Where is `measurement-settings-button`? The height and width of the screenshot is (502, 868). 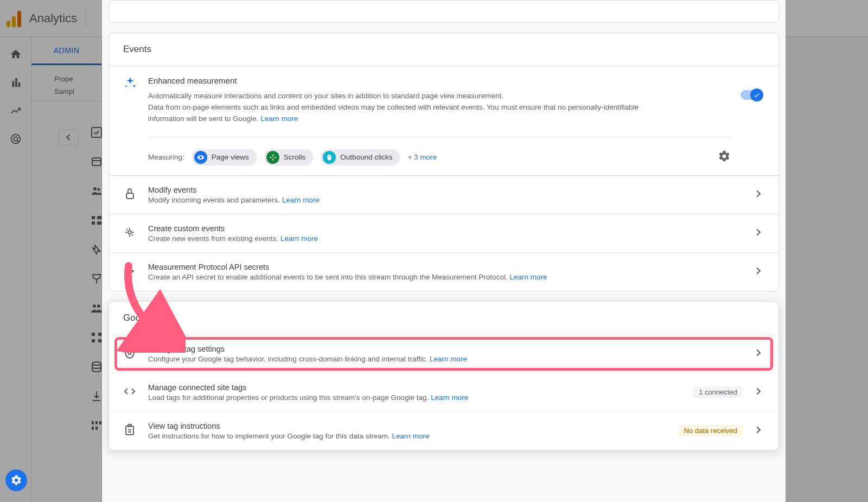
measurement-settings-button is located at coordinates (724, 157).